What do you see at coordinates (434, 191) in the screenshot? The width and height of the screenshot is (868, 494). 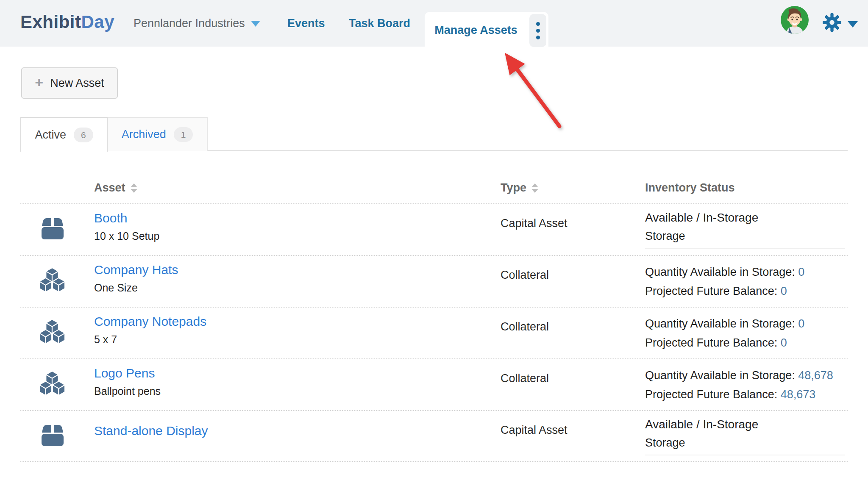 I see `assets-table-header: Asset Type Inventory Status` at bounding box center [434, 191].